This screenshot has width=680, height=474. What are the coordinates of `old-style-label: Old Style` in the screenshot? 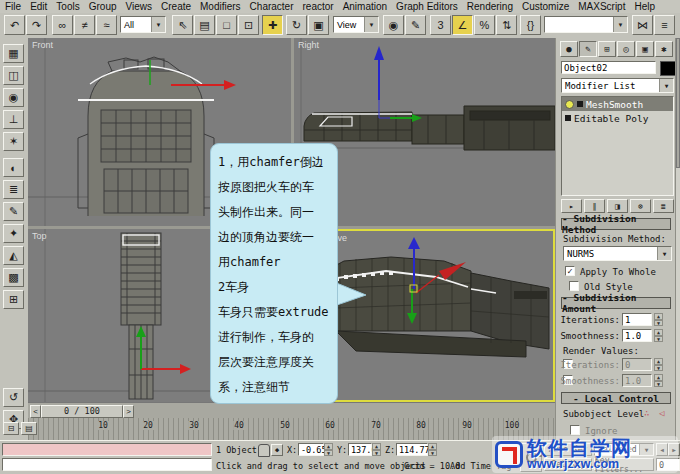 It's located at (608, 287).